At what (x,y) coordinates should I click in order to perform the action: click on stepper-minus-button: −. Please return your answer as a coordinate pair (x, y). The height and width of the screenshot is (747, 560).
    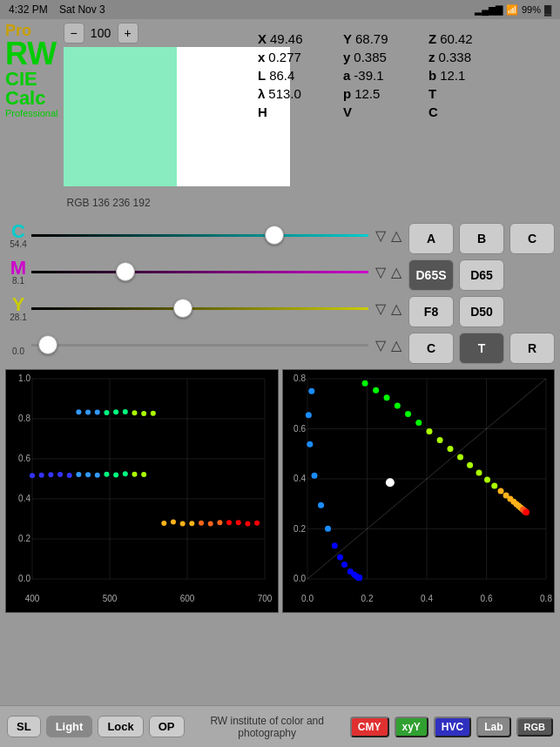
    Looking at the image, I should click on (74, 33).